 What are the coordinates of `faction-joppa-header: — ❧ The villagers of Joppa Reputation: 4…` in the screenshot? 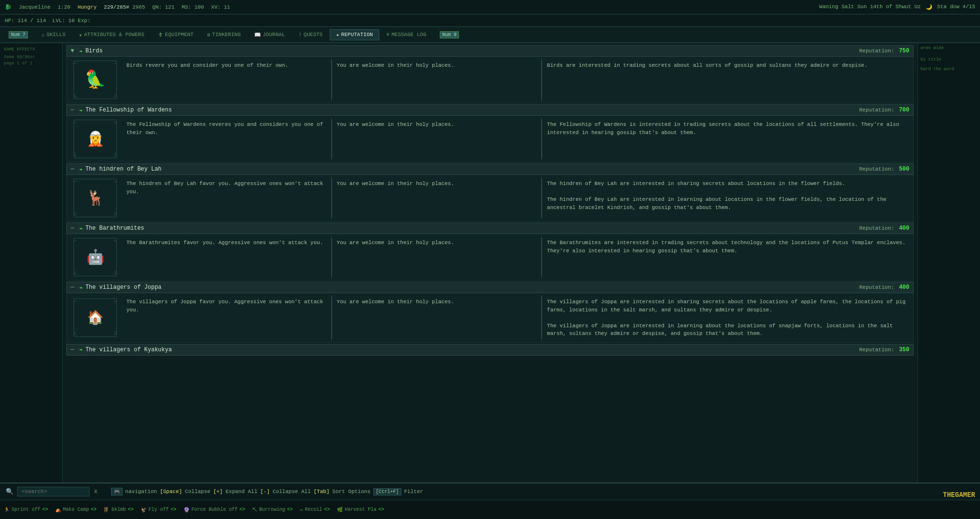 It's located at (490, 287).